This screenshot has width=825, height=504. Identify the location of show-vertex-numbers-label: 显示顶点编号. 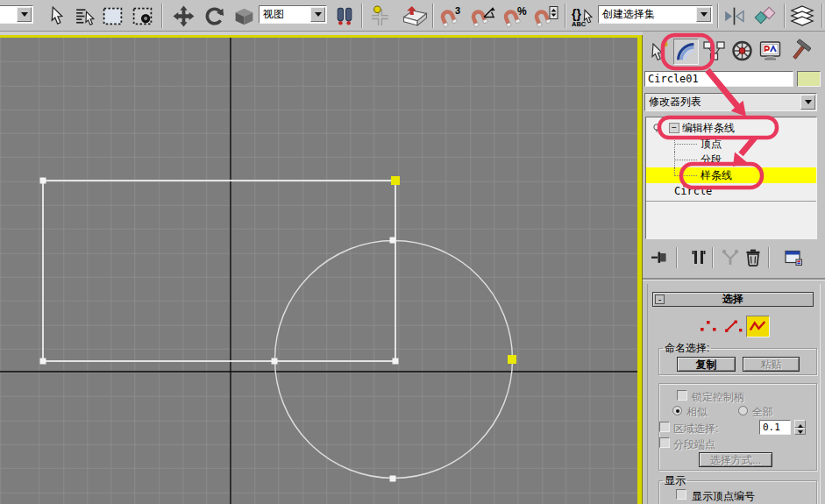
(723, 496).